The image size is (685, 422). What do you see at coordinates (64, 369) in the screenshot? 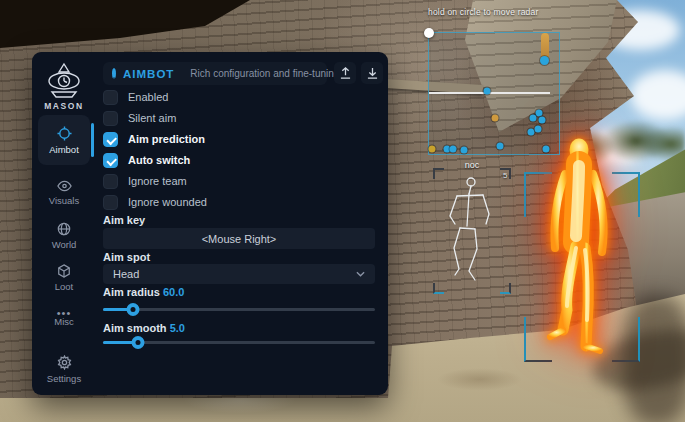
I see `sidebar-item-settings: Settings` at bounding box center [64, 369].